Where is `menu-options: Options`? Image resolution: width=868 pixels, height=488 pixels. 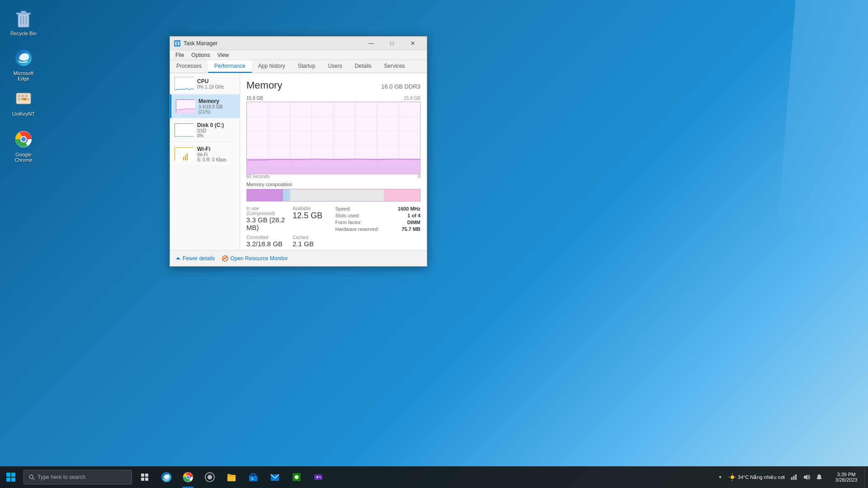 menu-options: Options is located at coordinates (201, 55).